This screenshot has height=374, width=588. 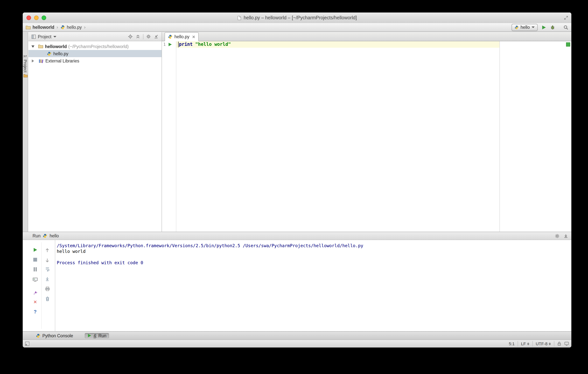 I want to click on clear-all-icon, so click(x=47, y=299).